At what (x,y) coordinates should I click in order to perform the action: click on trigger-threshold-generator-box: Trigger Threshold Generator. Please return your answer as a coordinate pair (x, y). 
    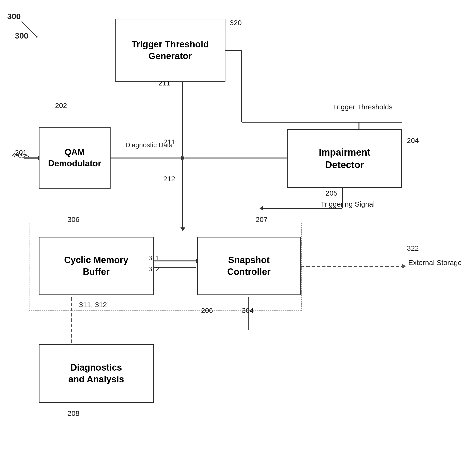
    Looking at the image, I should click on (170, 50).